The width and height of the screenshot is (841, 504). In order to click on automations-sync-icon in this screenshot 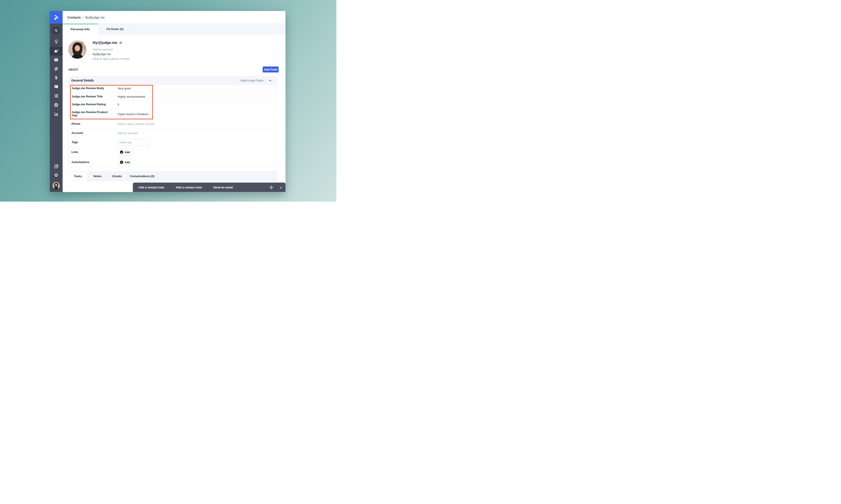, I will do `click(56, 69)`.